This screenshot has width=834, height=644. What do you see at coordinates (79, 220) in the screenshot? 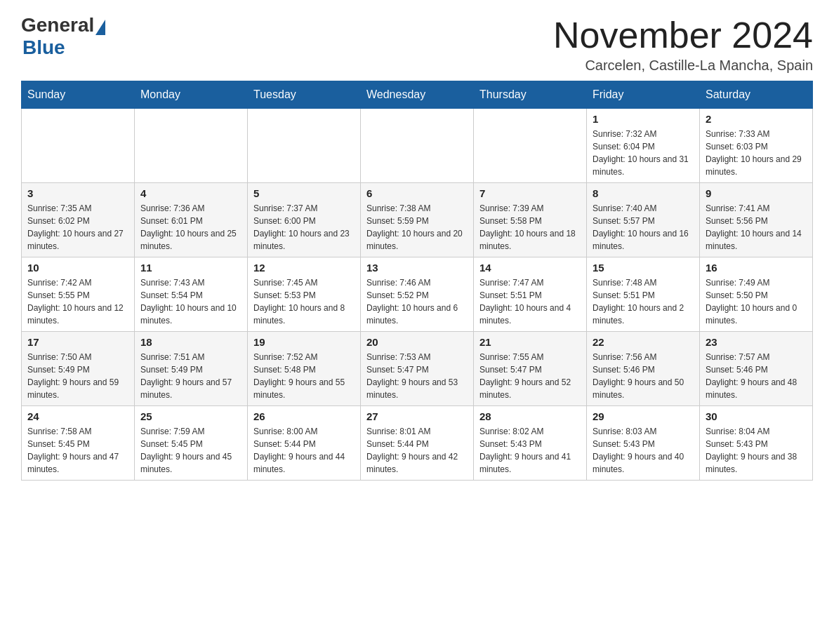
I see `calendar-cell: 3Sunrise: 7:35 AMSunset: 6:02 PMDaylight…` at bounding box center [79, 220].